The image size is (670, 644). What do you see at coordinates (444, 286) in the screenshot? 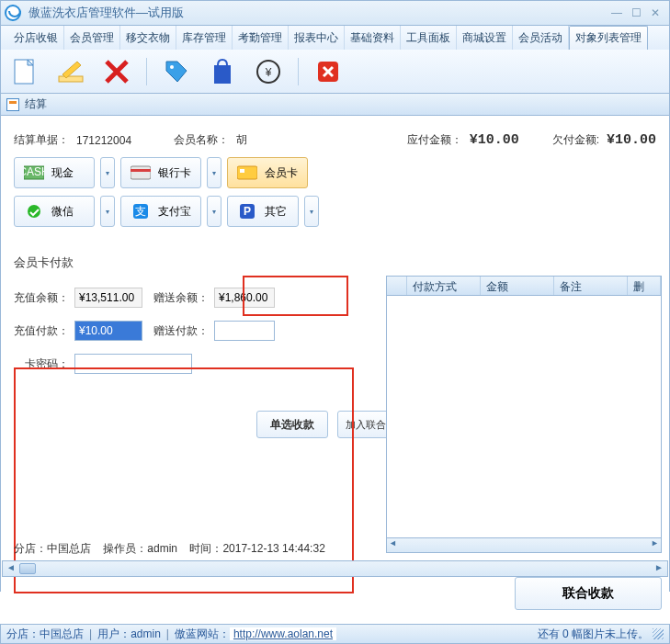
I see `grid-col-method: 付款方式` at bounding box center [444, 286].